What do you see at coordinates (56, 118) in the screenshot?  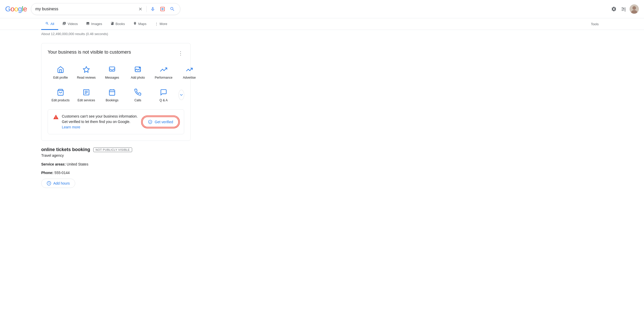 I see `warning-icon` at bounding box center [56, 118].